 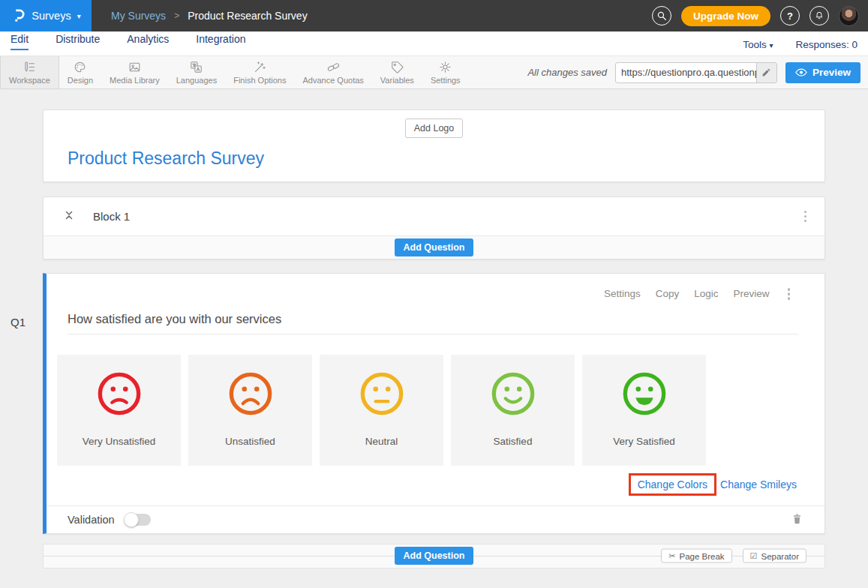 What do you see at coordinates (672, 484) in the screenshot?
I see `annotation-highlight-box: Change Colors` at bounding box center [672, 484].